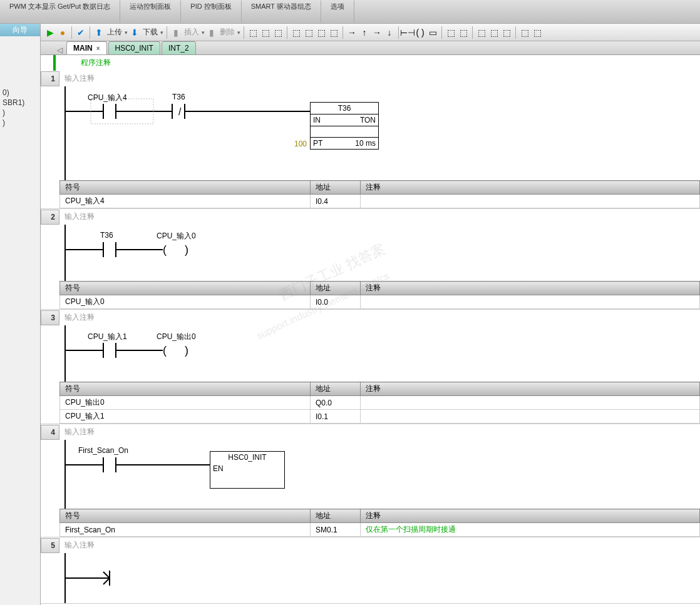  What do you see at coordinates (371, 48) in the screenshot?
I see `tab-strip: ◁ MAIN× HSC0_INIT INT_2` at bounding box center [371, 48].